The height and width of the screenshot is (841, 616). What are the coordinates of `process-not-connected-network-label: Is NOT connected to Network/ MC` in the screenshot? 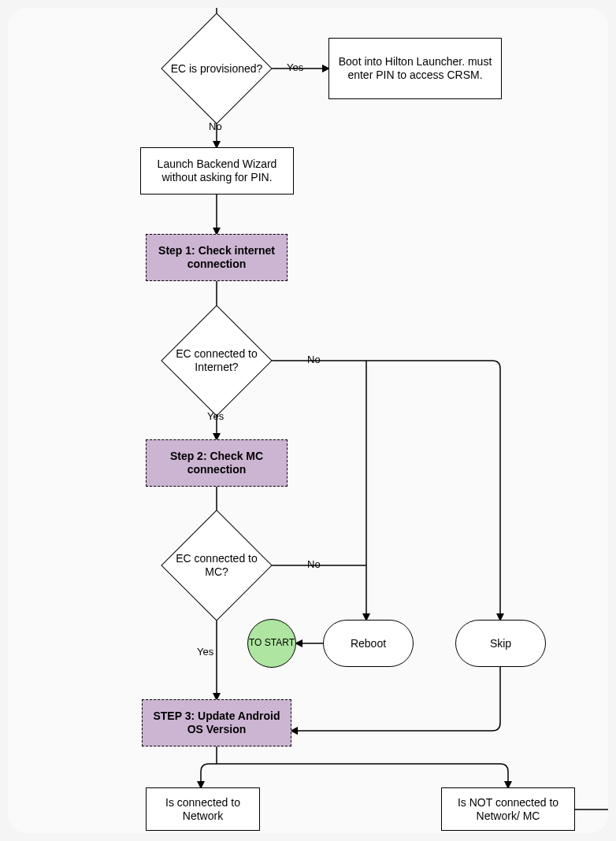 It's located at (508, 810).